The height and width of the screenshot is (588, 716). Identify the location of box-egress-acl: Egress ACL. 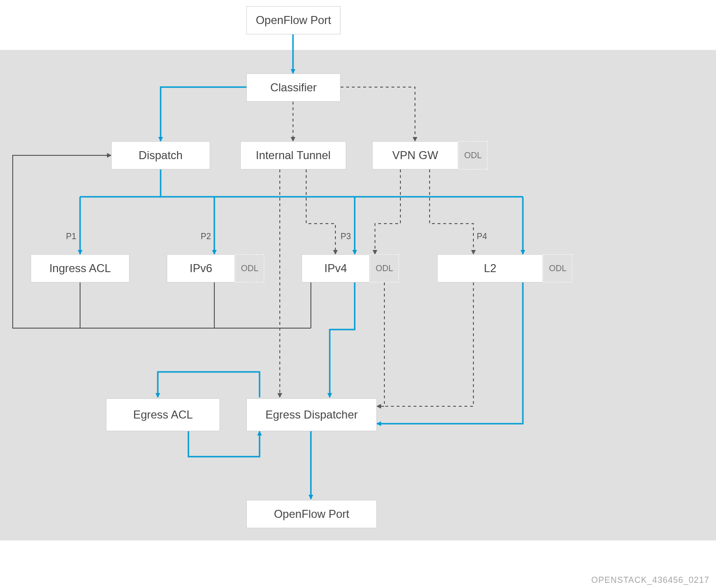
(163, 415).